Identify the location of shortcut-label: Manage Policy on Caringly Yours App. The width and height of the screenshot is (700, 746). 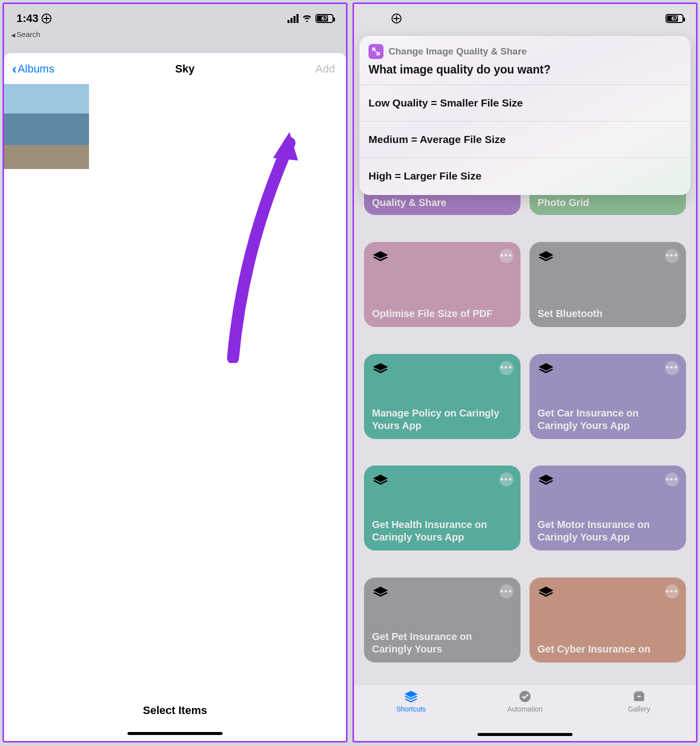
(442, 420).